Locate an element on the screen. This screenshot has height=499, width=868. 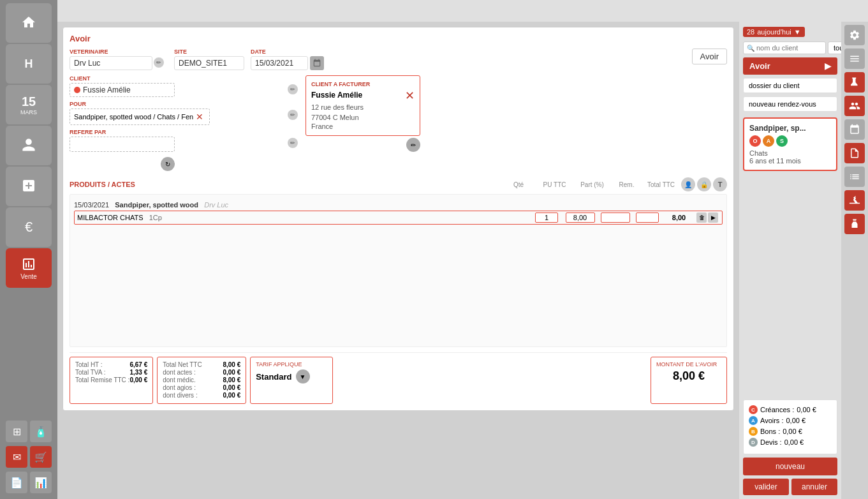
vet-edit-icon: ✏ is located at coordinates (159, 63).